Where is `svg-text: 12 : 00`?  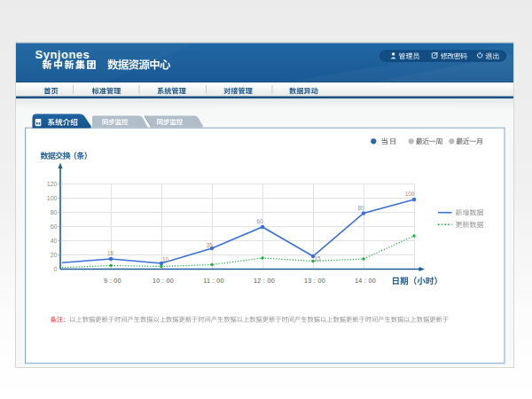
svg-text: 12 : 00 is located at coordinates (264, 280).